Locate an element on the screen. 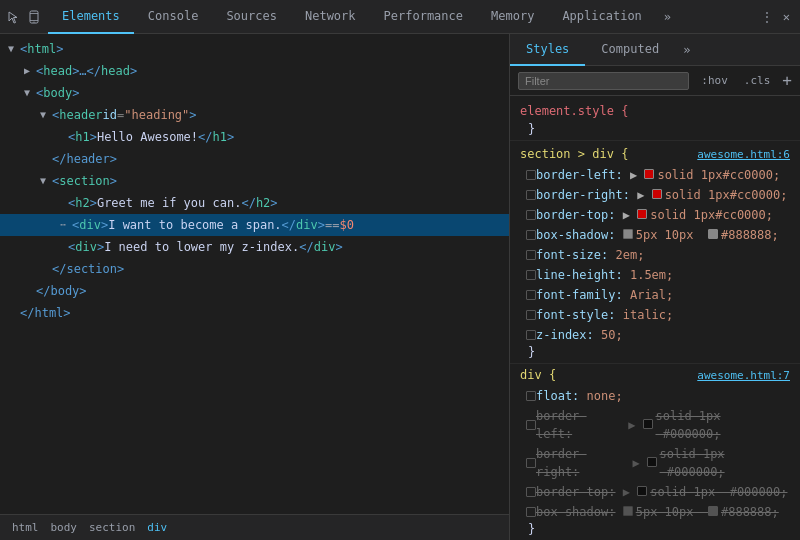 The height and width of the screenshot is (540, 800). rule-div: div { awesome.html:7 float: none; border… is located at coordinates (655, 452).